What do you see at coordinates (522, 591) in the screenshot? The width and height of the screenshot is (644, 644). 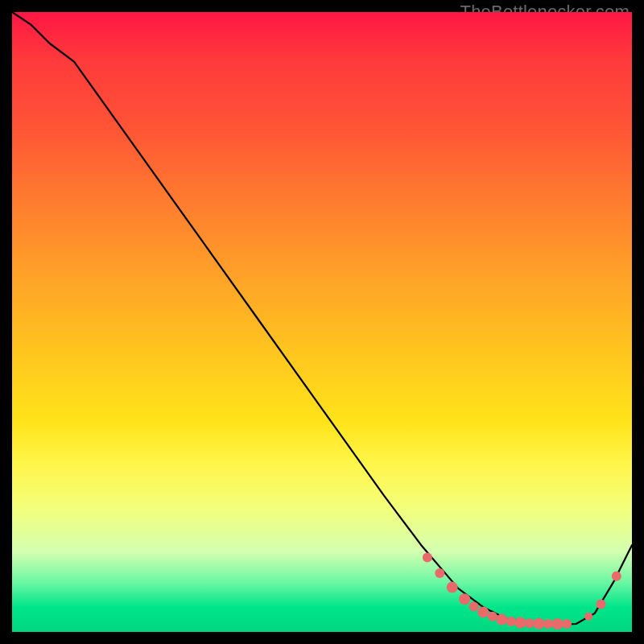 I see `highlight-dots-group` at bounding box center [522, 591].